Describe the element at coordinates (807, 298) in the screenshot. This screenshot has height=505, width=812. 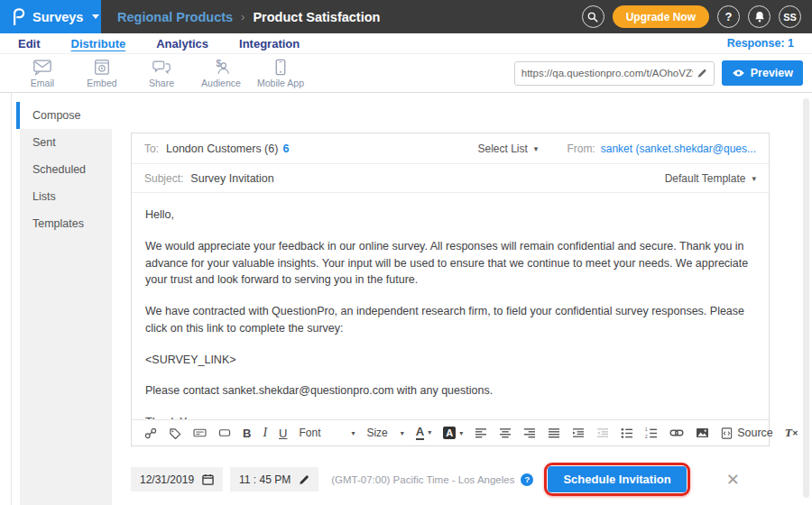
I see `page-scrollbar` at that location.